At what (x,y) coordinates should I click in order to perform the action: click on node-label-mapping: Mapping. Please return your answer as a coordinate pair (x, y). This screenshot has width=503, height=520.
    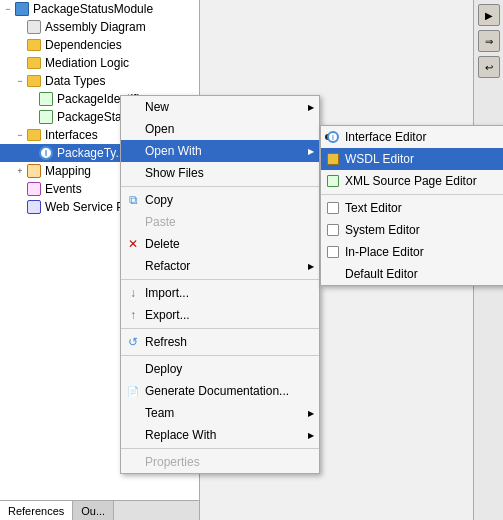
    Looking at the image, I should click on (68, 171).